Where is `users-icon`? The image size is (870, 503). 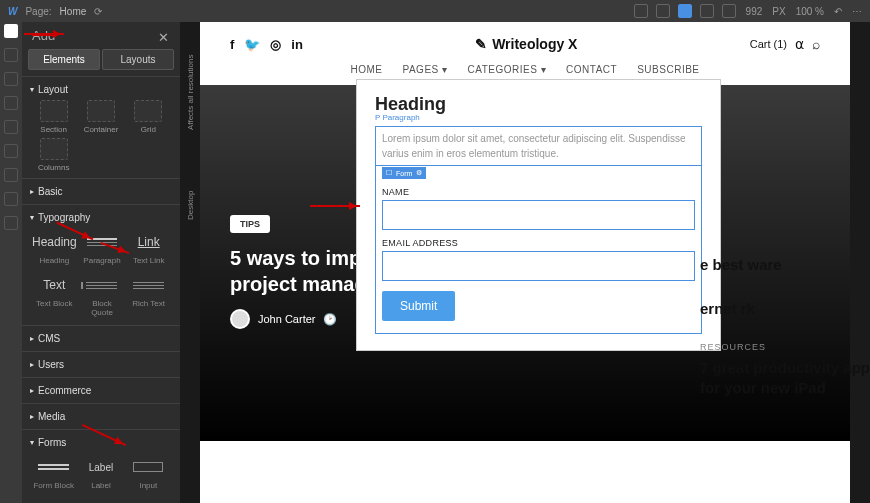 users-icon is located at coordinates (11, 175).